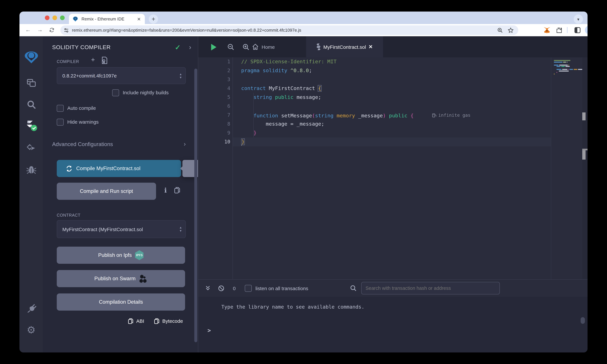 This screenshot has width=607, height=364. Describe the element at coordinates (547, 30) in the screenshot. I see `metamask-extension-icon` at that location.